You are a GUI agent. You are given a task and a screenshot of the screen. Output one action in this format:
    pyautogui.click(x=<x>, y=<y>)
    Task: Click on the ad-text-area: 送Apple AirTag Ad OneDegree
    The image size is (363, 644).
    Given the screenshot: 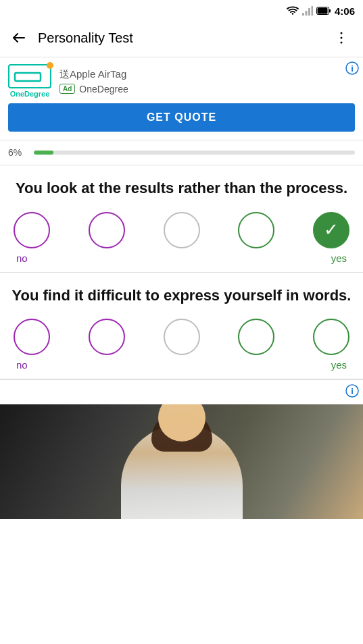 What is the action you would take?
    pyautogui.click(x=94, y=81)
    